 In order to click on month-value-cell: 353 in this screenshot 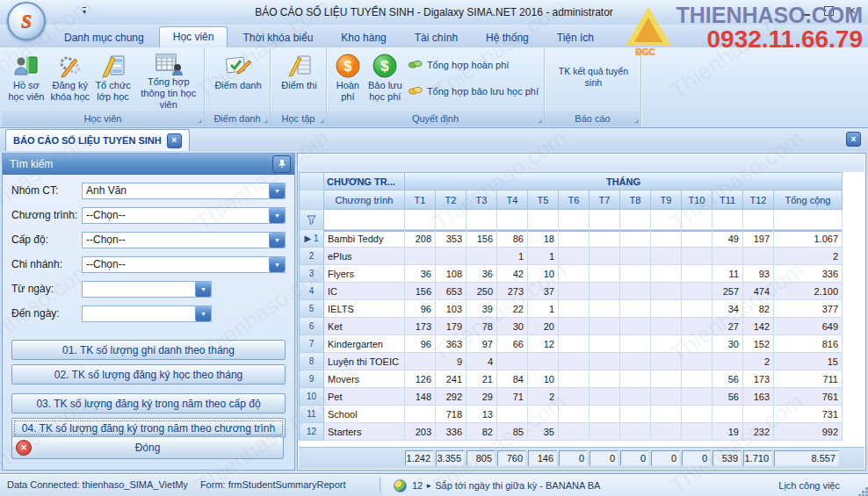, I will do `click(452, 239)`.